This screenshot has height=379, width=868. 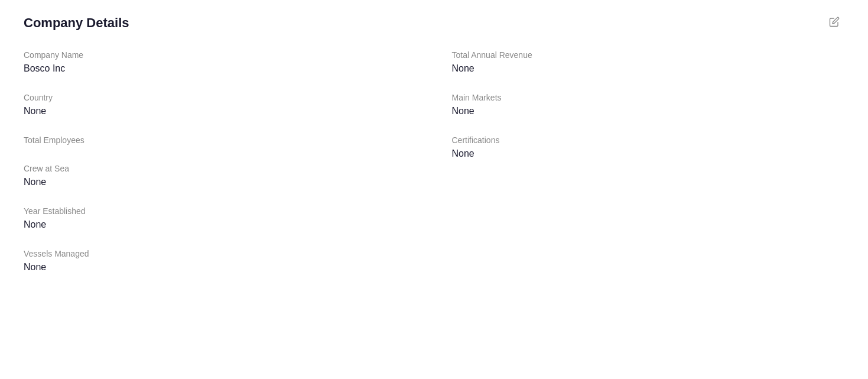 What do you see at coordinates (220, 69) in the screenshot?
I see `value-company-name: Bosco Inc` at bounding box center [220, 69].